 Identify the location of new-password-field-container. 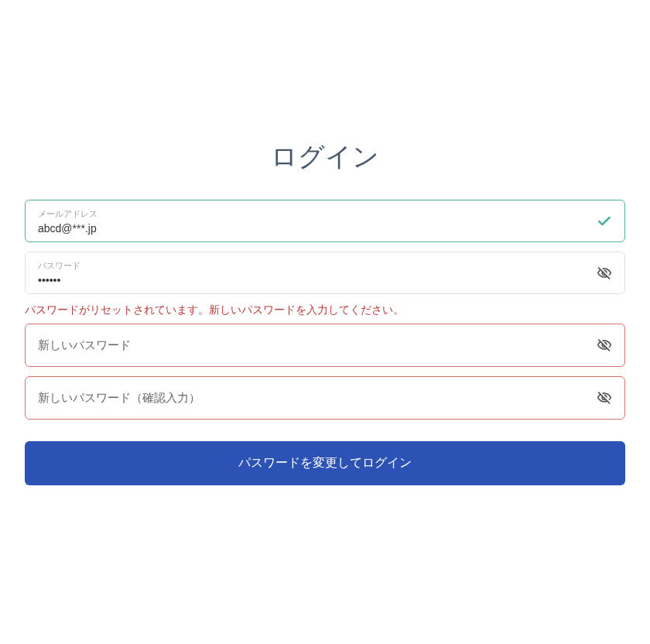
(325, 345).